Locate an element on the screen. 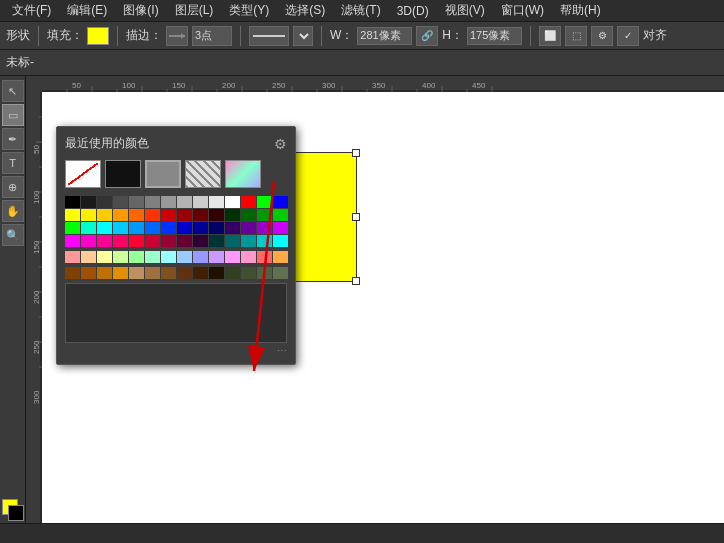  fill-swatch is located at coordinates (98, 36).